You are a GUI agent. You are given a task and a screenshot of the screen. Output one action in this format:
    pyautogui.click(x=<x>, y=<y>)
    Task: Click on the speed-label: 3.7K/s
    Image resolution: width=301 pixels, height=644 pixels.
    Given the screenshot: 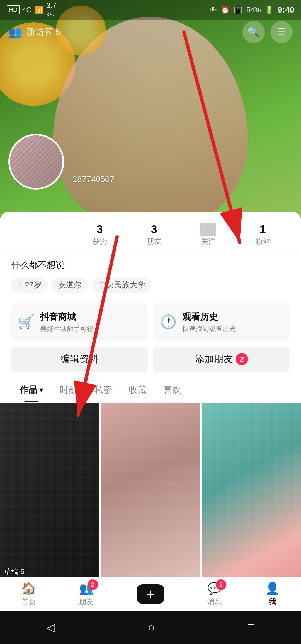 What is the action you would take?
    pyautogui.click(x=51, y=10)
    